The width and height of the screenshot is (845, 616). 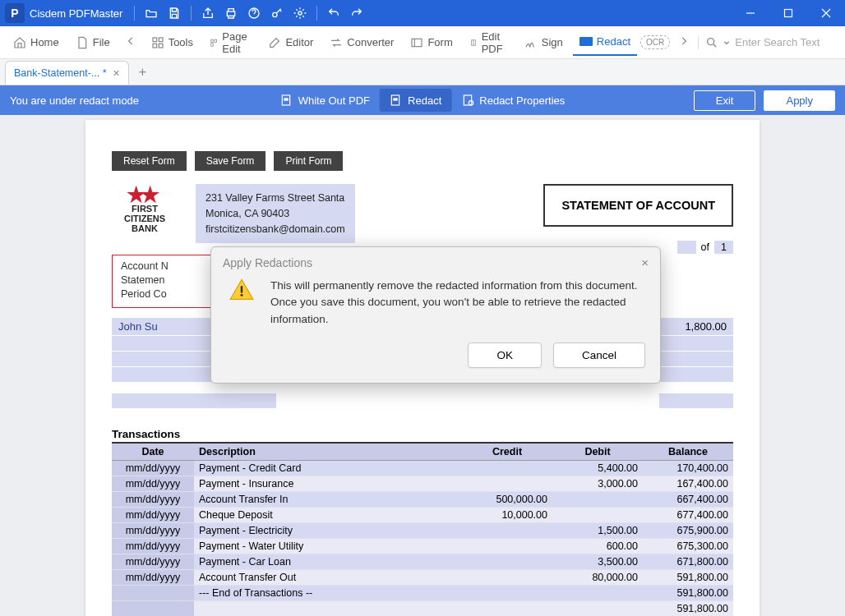 I want to click on maximize-button, so click(x=788, y=13).